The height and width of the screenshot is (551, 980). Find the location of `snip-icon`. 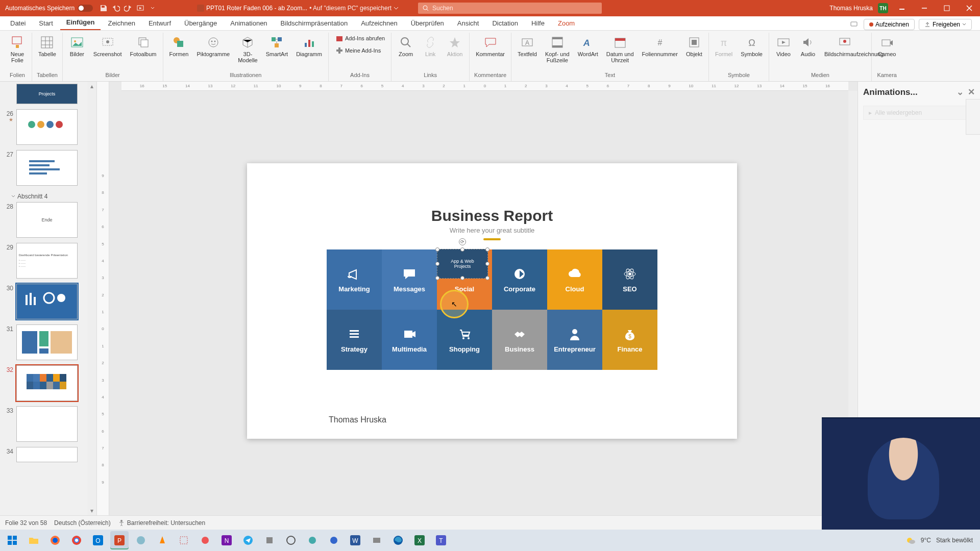

snip-icon is located at coordinates (184, 540).